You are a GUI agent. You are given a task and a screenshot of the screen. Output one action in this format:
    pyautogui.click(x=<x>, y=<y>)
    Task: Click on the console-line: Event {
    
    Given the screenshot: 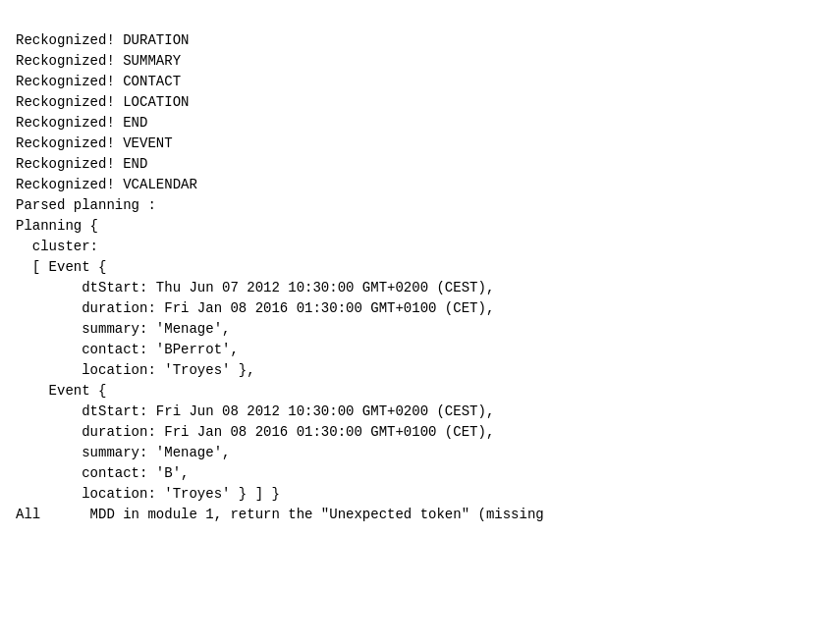 What is the action you would take?
    pyautogui.click(x=414, y=391)
    